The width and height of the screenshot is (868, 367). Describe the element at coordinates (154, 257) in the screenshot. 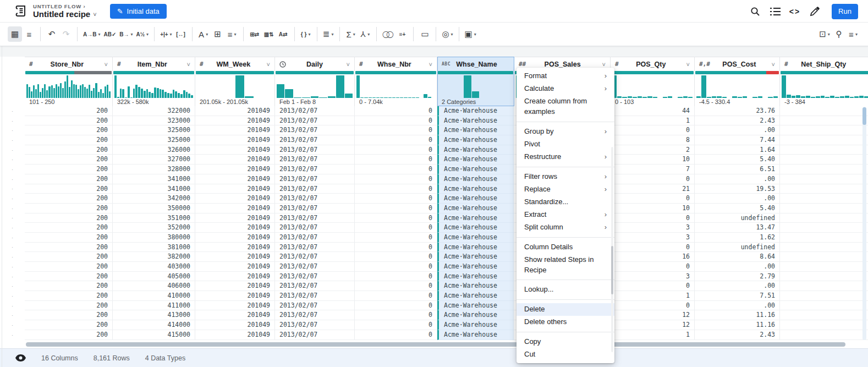

I see `cell-item_nbr: 382000` at that location.